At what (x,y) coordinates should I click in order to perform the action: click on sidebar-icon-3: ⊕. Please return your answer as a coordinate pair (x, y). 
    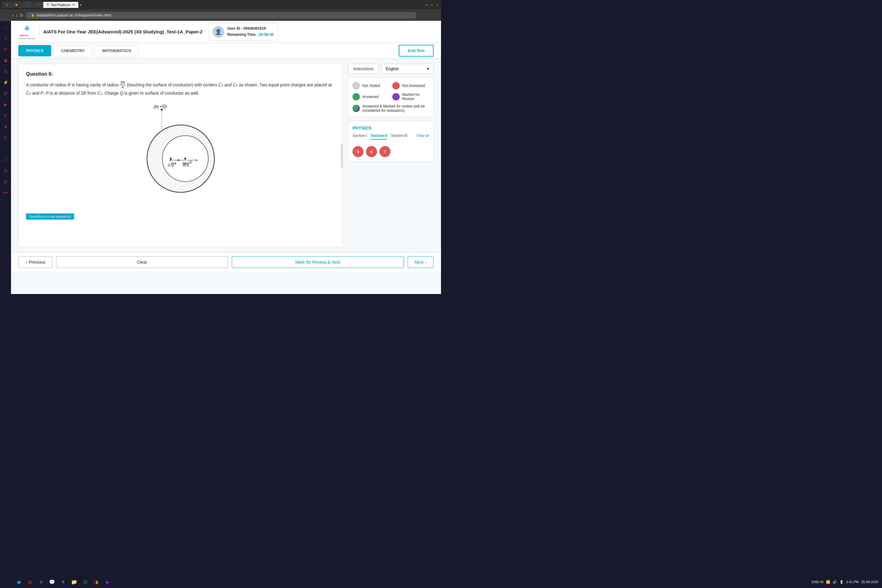
    Looking at the image, I should click on (5, 50).